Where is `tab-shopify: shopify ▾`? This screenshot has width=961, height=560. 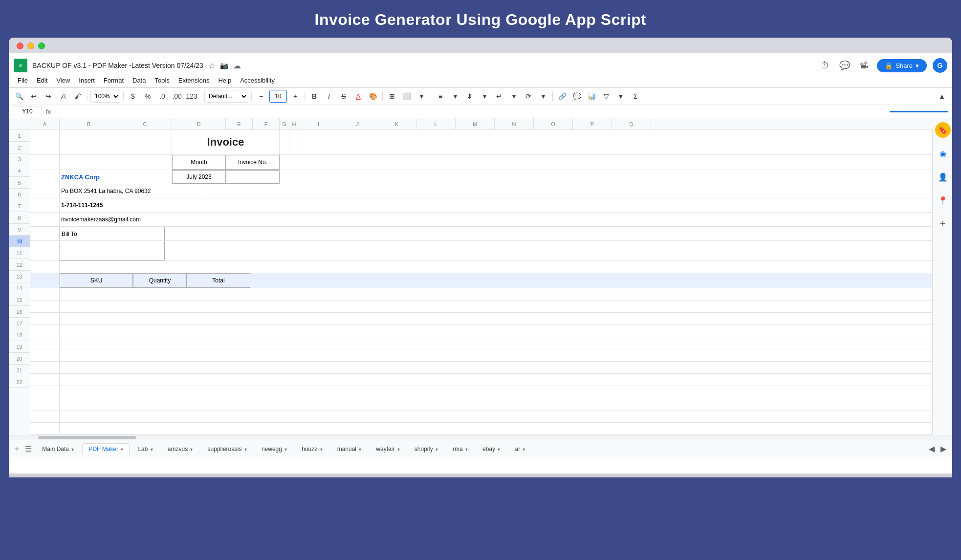
tab-shopify: shopify ▾ is located at coordinates (426, 449).